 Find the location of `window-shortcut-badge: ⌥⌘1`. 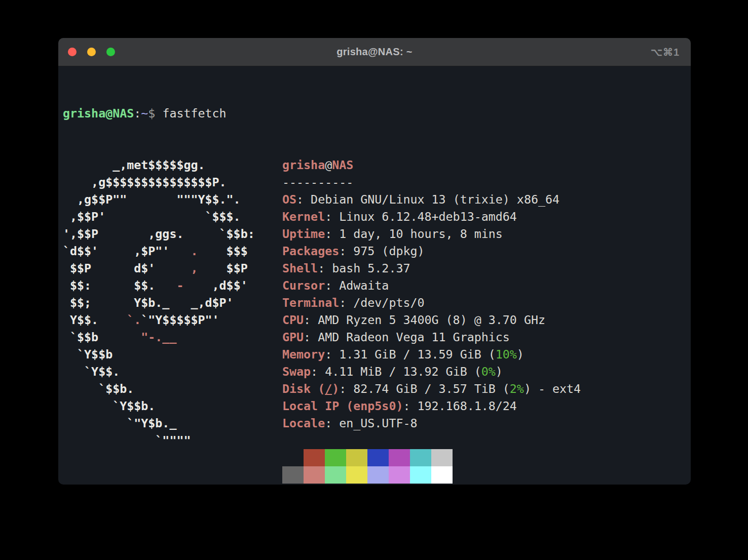

window-shortcut-badge: ⌥⌘1 is located at coordinates (665, 52).